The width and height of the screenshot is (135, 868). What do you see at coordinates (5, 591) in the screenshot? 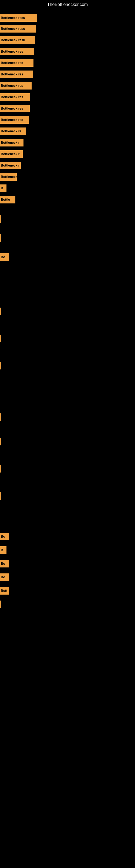
I see `bar-item: Bott` at bounding box center [5, 591].